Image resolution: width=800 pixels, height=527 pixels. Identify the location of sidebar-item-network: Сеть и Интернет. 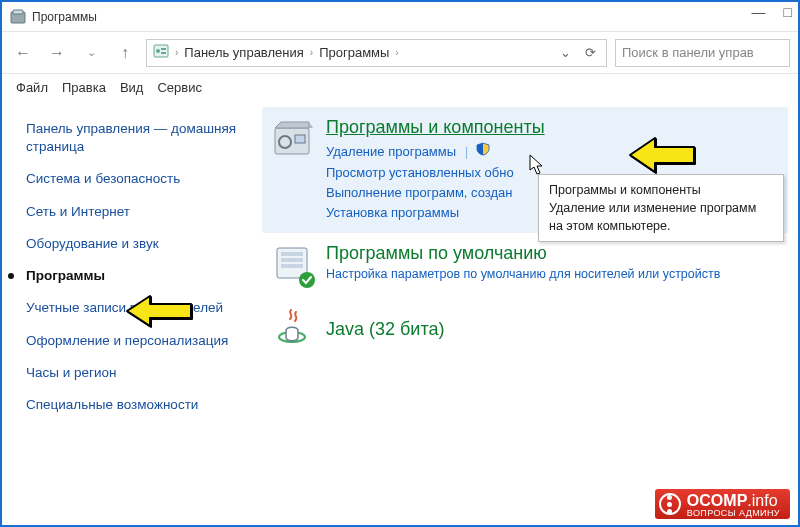
(138, 212).